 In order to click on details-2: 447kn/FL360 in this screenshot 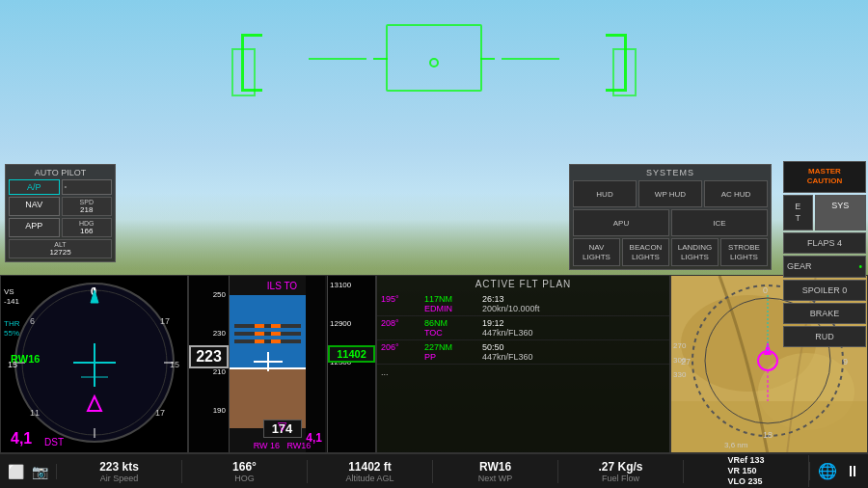, I will do `click(574, 357)`.